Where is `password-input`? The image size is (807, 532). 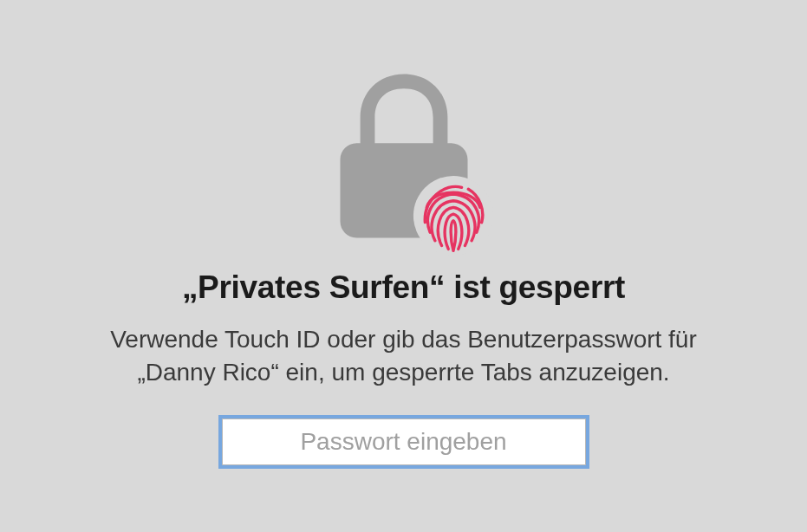
password-input is located at coordinates (404, 442).